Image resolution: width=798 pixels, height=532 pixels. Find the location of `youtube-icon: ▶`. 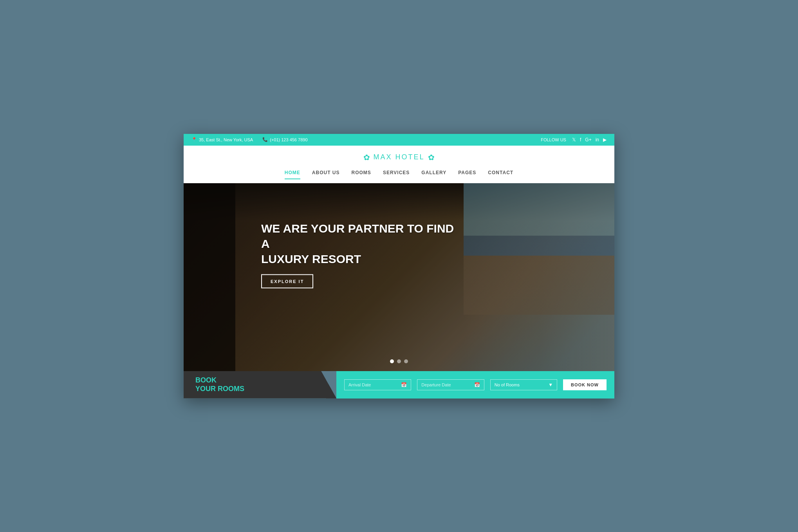

youtube-icon: ▶ is located at coordinates (605, 140).